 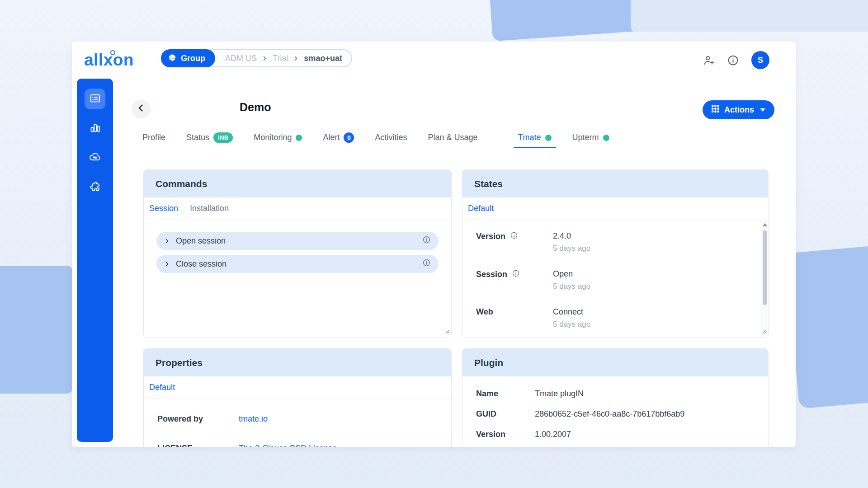 What do you see at coordinates (109, 60) in the screenshot?
I see `allxon-logo: allxon` at bounding box center [109, 60].